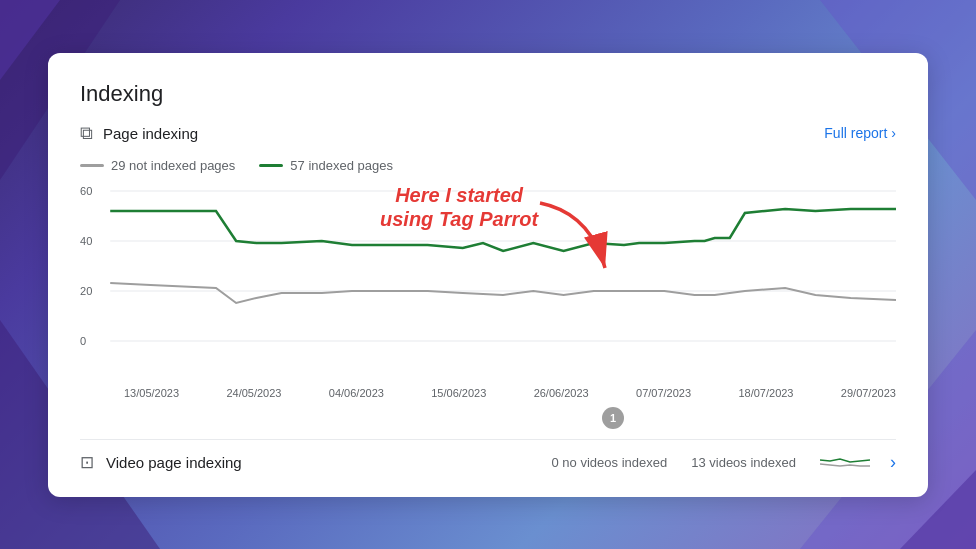 The height and width of the screenshot is (549, 976). What do you see at coordinates (488, 418) in the screenshot?
I see `page-marker-row: 1` at bounding box center [488, 418].